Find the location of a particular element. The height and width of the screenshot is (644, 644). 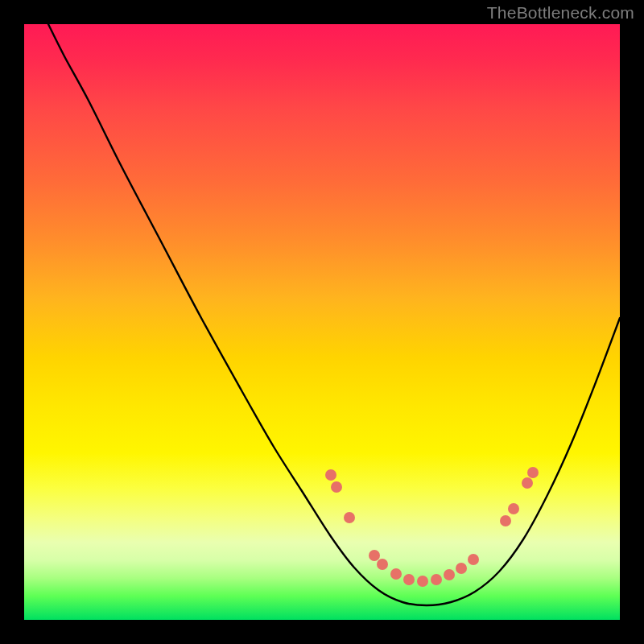

watermark-text: TheBottleneck.com is located at coordinates (560, 13).